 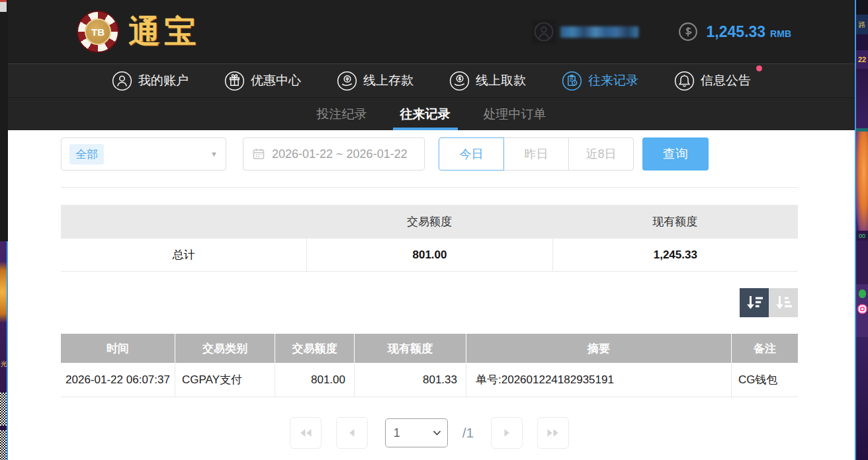 I want to click on chevron-down-icon: ▼, so click(x=214, y=154).